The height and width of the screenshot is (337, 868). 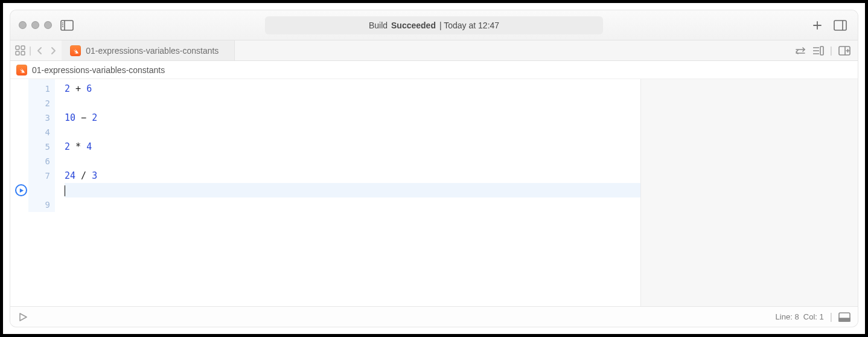 I want to click on add-button, so click(x=817, y=25).